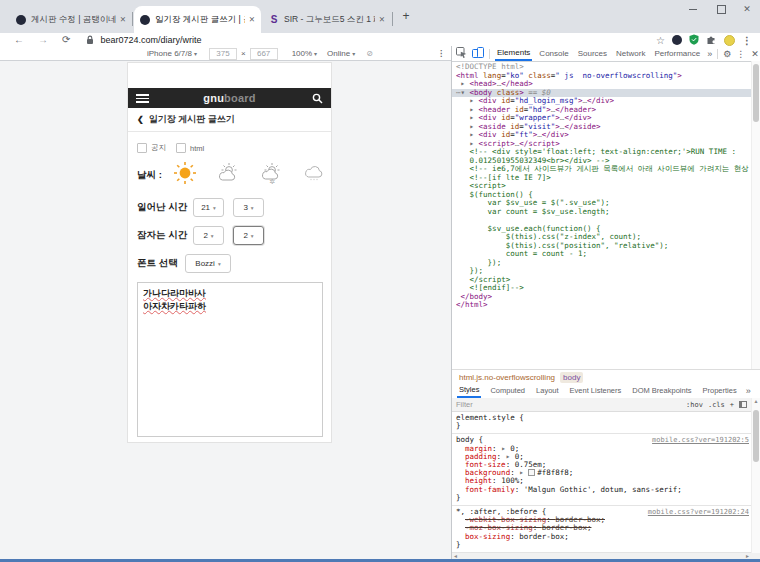 This screenshot has width=760, height=562. Describe the element at coordinates (755, 54) in the screenshot. I see `devtools-close-icon: ✕` at that location.